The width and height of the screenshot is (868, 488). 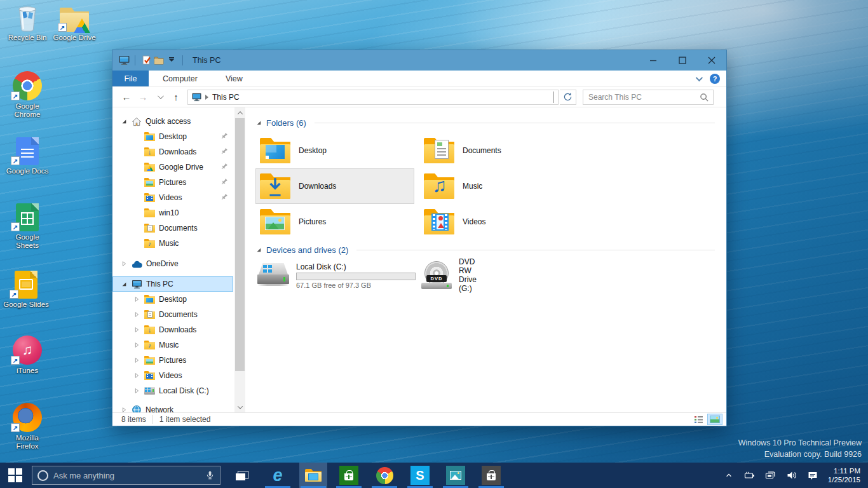 I want to click on group-header-folders: Folders (6), so click(x=485, y=123).